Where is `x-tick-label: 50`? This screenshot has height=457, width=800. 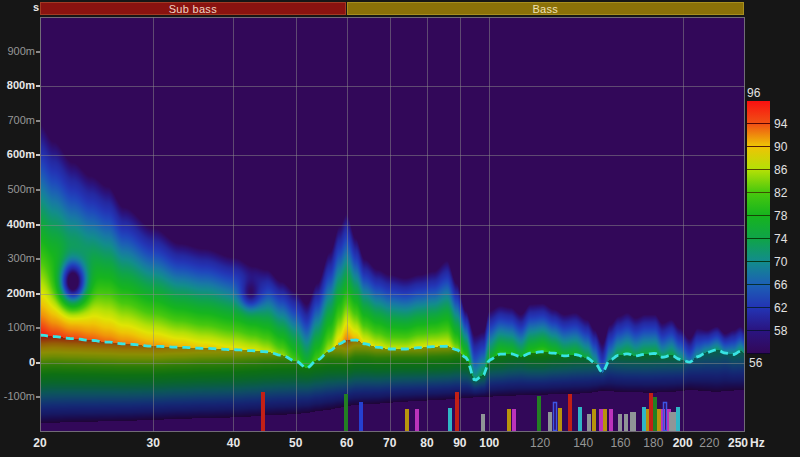
x-tick-label: 50 is located at coordinates (296, 443).